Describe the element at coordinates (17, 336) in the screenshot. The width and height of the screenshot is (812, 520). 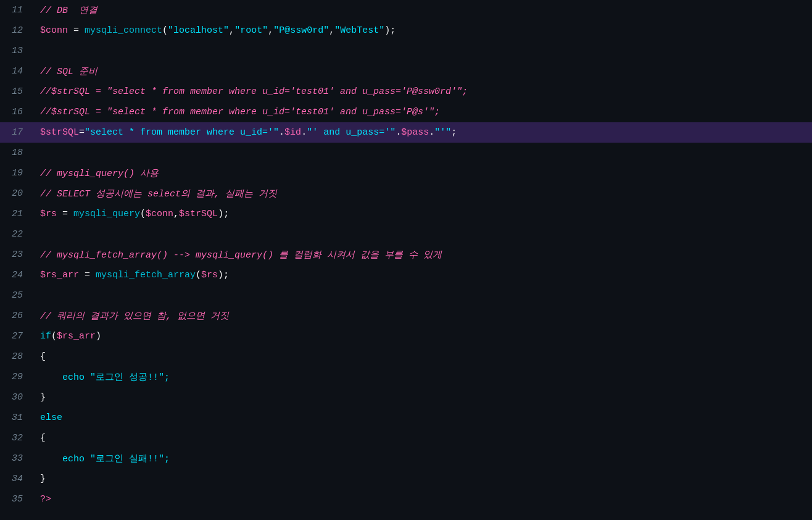
I see `line-number: 27` at that location.